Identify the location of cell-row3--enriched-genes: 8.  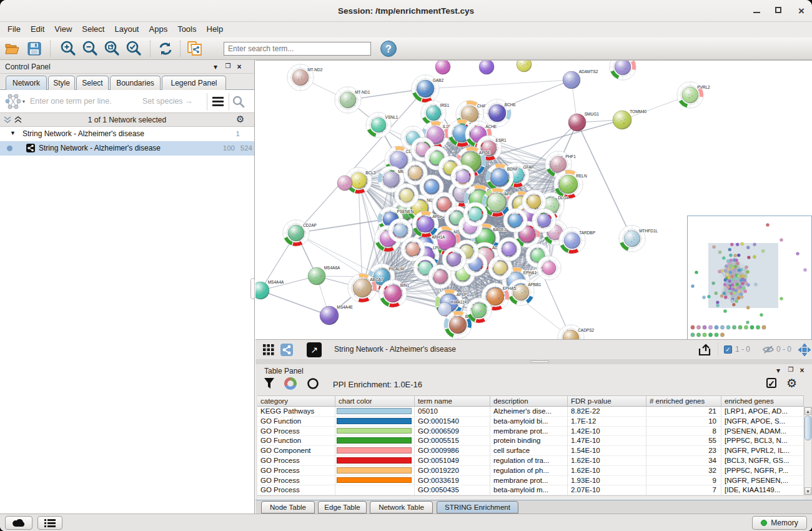
(684, 432).